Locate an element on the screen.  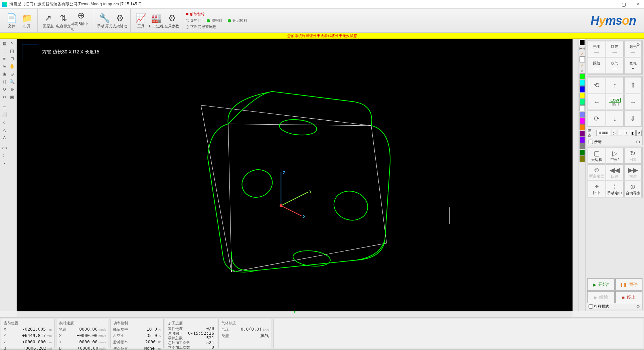
minimize-button: — is located at coordinates (609, 4).